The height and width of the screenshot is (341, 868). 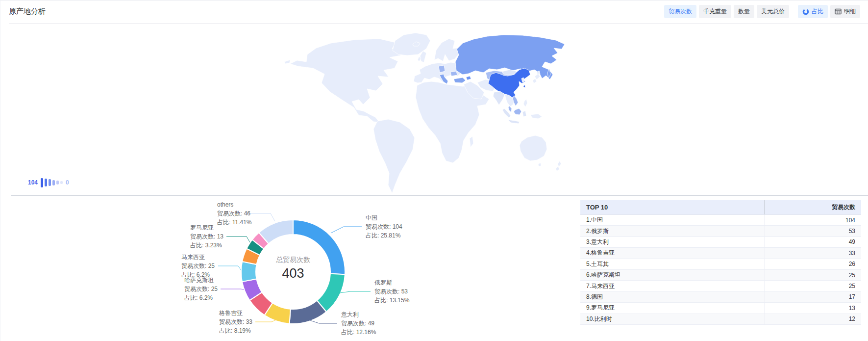 What do you see at coordinates (460, 80) in the screenshot?
I see `map-country-turkey` at bounding box center [460, 80].